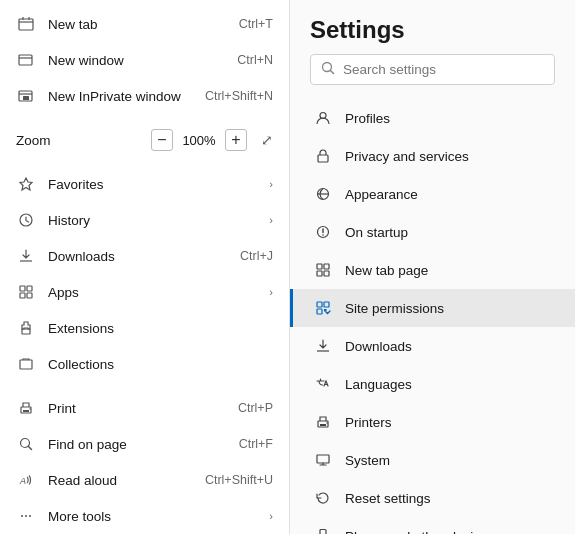 The height and width of the screenshot is (534, 575). Describe the element at coordinates (26, 220) in the screenshot. I see `history-icon` at that location.